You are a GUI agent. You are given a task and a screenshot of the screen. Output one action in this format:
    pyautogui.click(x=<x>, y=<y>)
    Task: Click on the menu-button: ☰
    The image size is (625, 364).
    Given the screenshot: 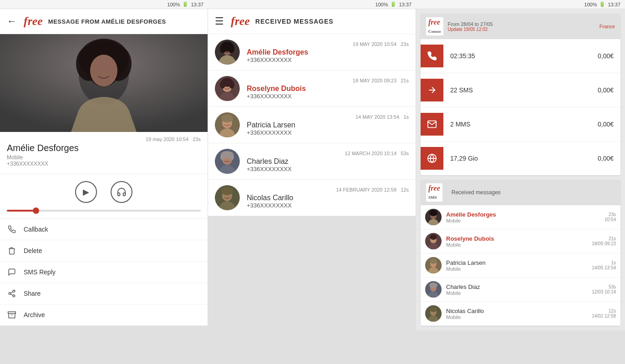 What is the action you would take?
    pyautogui.click(x=219, y=21)
    